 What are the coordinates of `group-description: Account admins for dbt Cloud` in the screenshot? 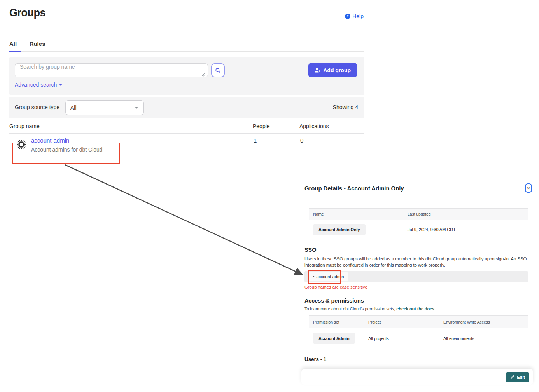 It's located at (67, 150).